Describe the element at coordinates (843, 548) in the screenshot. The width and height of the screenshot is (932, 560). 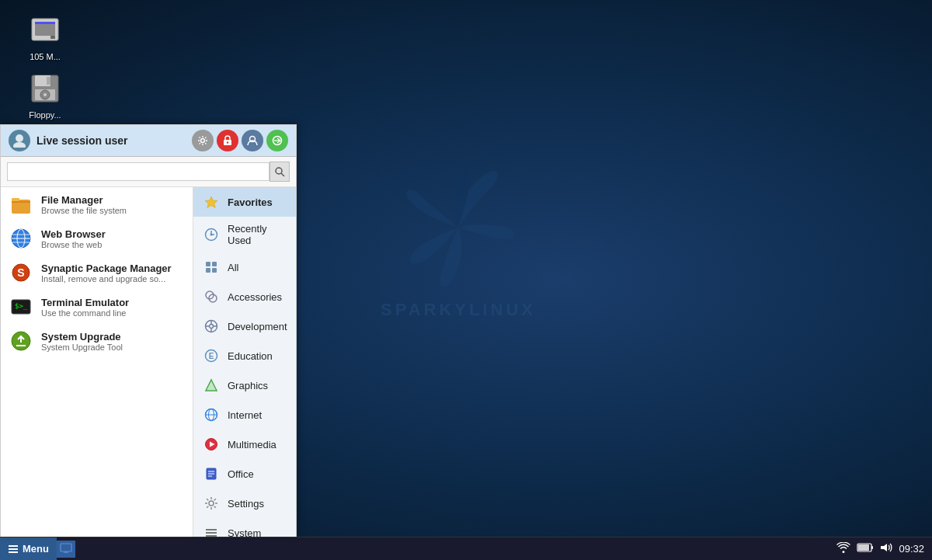
I see `wifi-icon` at that location.